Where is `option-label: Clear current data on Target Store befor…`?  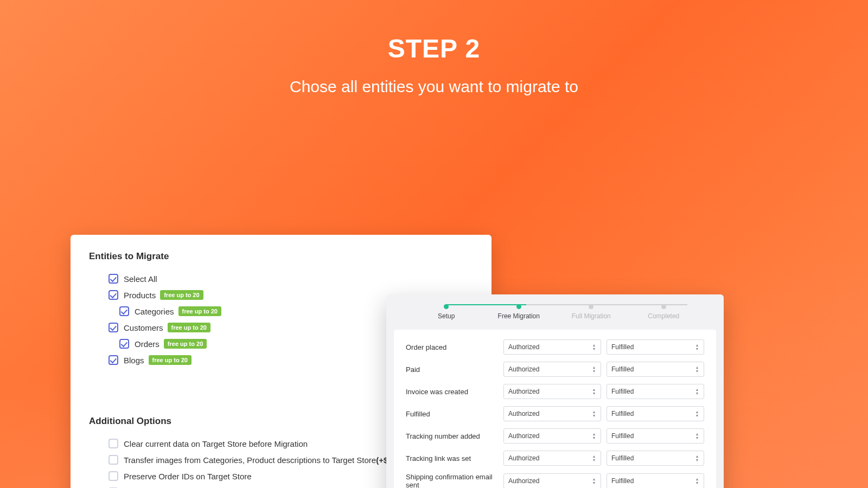
option-label: Clear current data on Target Store befor… is located at coordinates (216, 444).